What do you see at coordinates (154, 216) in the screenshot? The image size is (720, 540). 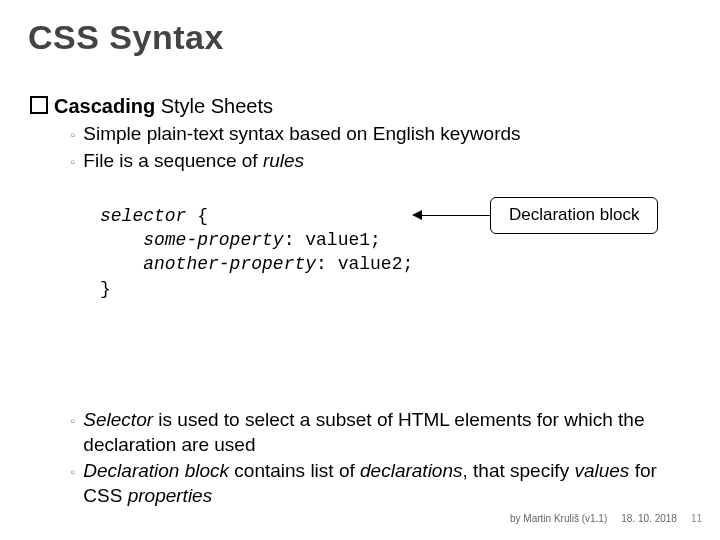 I see `code-l1: selector {` at bounding box center [154, 216].